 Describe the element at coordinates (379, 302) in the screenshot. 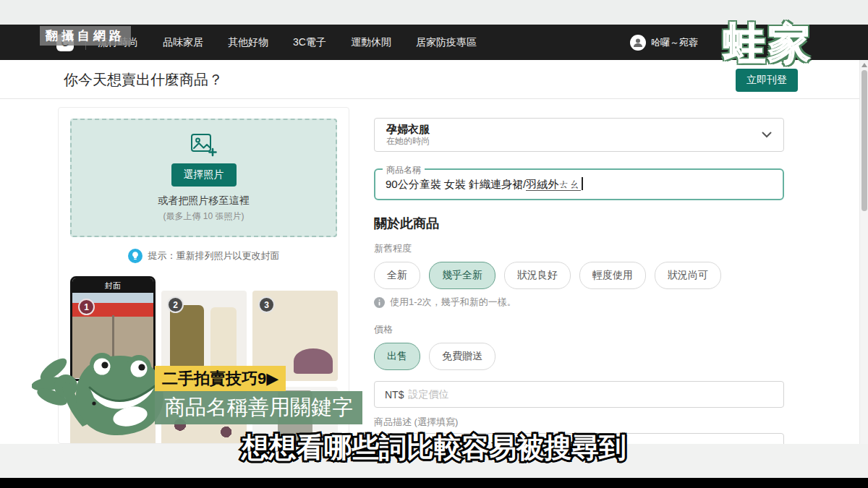

I see `info-icon` at that location.